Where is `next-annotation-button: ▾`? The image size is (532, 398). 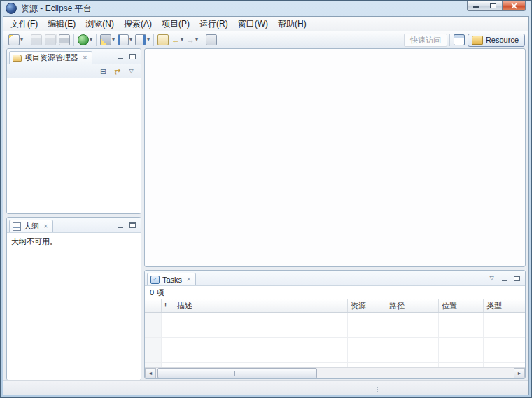
next-annotation-button: ▾ is located at coordinates (125, 40).